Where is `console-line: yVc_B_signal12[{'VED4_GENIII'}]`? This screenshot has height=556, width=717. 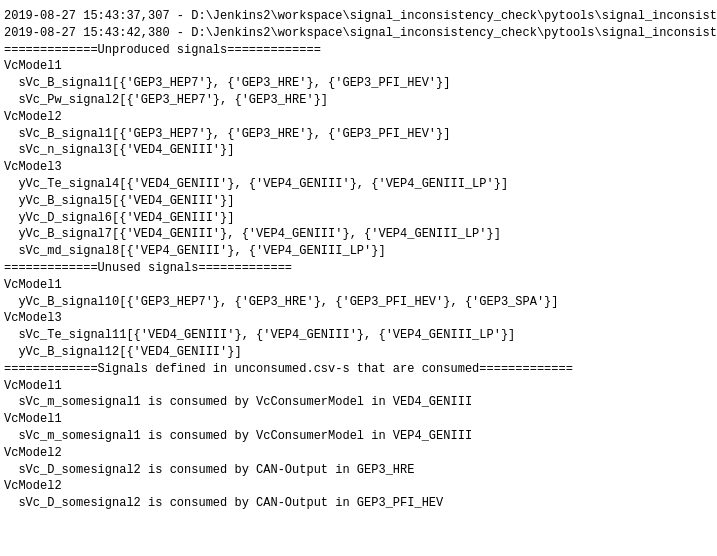 console-line: yVc_B_signal12[{'VED4_GENIII'}] is located at coordinates (358, 352).